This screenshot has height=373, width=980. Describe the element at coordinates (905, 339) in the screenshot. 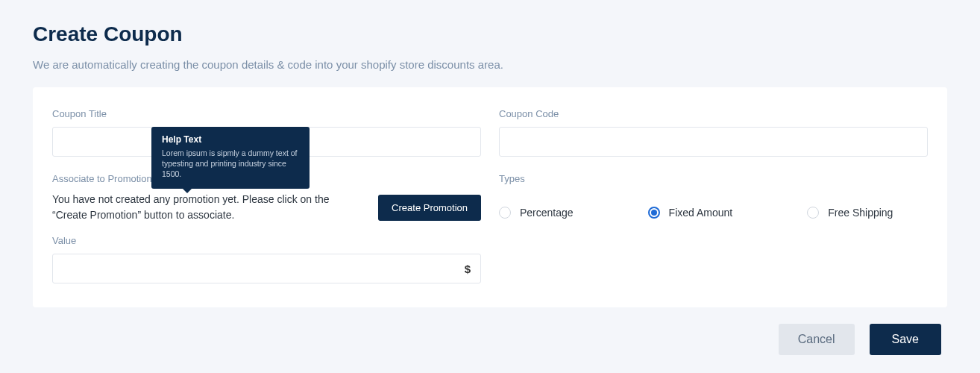

I see `save-button: Save` at that location.